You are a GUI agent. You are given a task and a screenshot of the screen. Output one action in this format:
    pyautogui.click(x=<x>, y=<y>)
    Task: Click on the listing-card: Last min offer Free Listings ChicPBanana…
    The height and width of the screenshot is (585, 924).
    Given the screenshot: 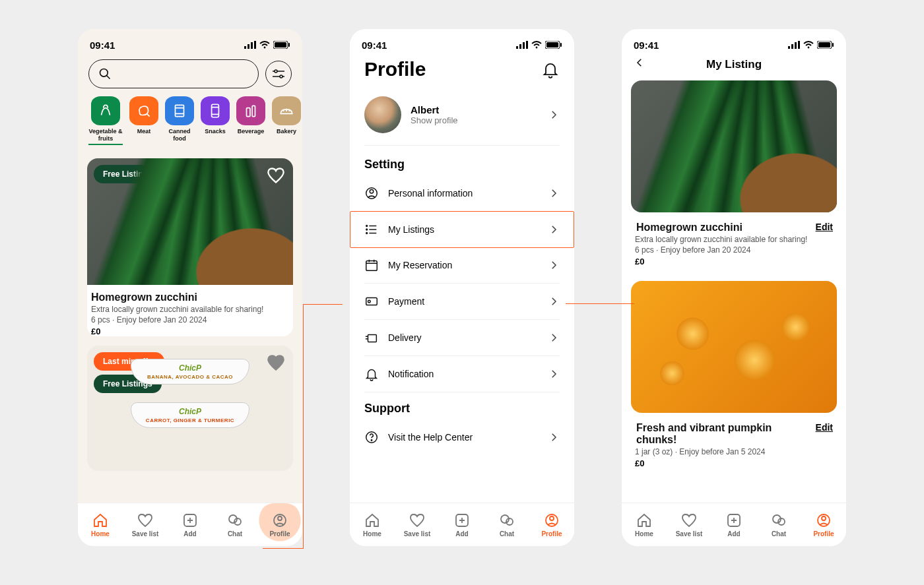 What is the action you would take?
    pyautogui.click(x=190, y=408)
    